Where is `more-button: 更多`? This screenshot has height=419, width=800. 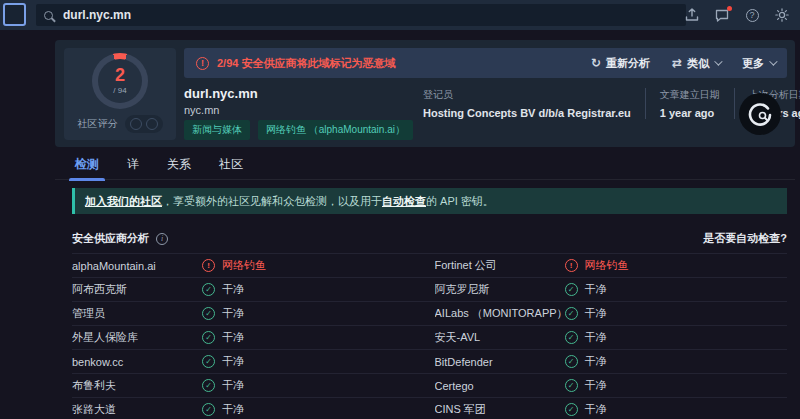 more-button: 更多 is located at coordinates (758, 64).